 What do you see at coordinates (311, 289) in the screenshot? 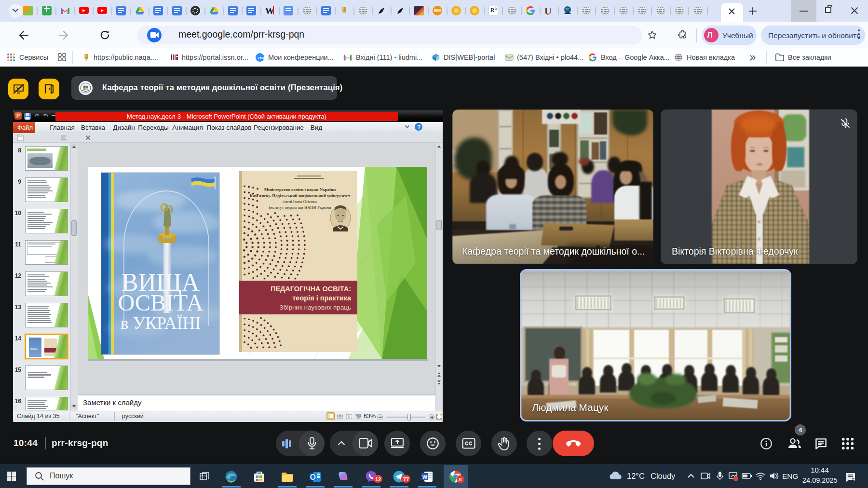
I see `svg-text: ПЕДАГОГІЧНА ОСВІТА:` at bounding box center [311, 289].